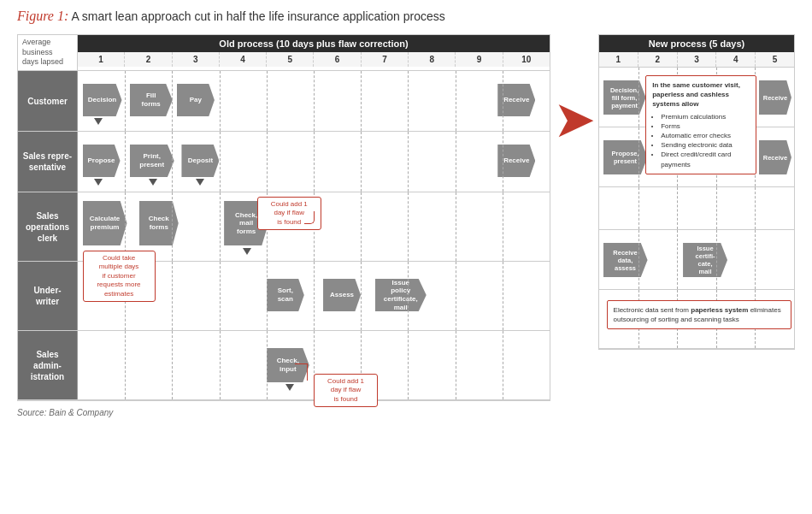 The height and width of the screenshot is (514, 812). Describe the element at coordinates (197, 60) in the screenshot. I see `old-day-3: 3` at that location.